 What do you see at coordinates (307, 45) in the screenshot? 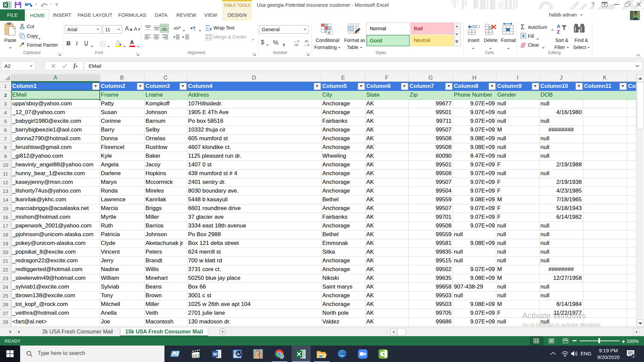
I see `svg-text: →.0` at bounding box center [307, 45].